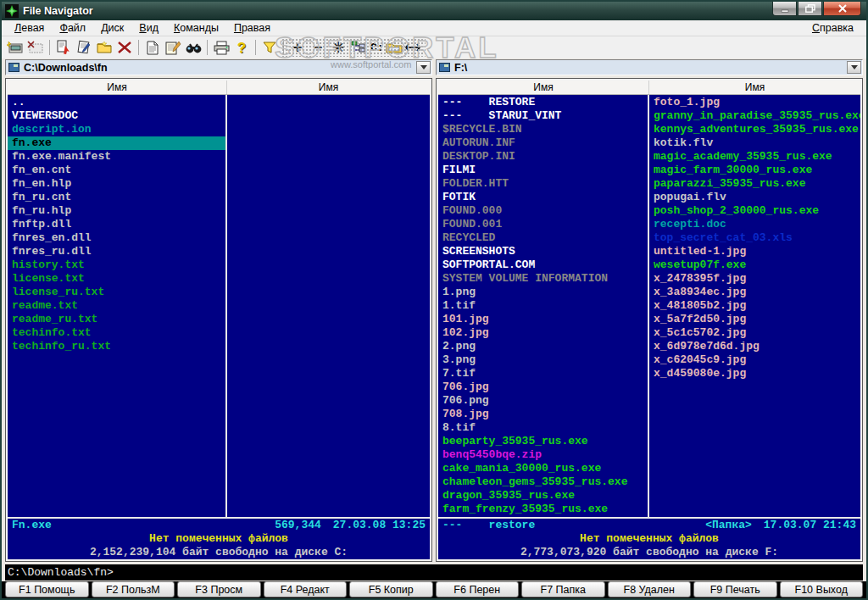  I want to click on file-row: 101.jpg, so click(542, 319).